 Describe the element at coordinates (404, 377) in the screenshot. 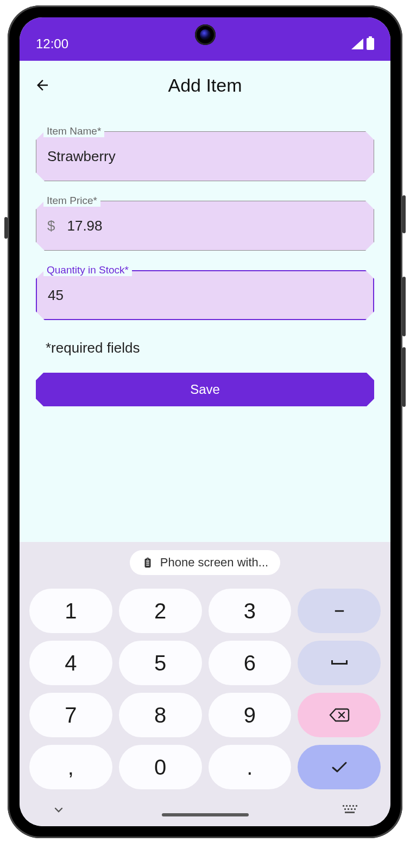

I see `volume-down-button` at that location.